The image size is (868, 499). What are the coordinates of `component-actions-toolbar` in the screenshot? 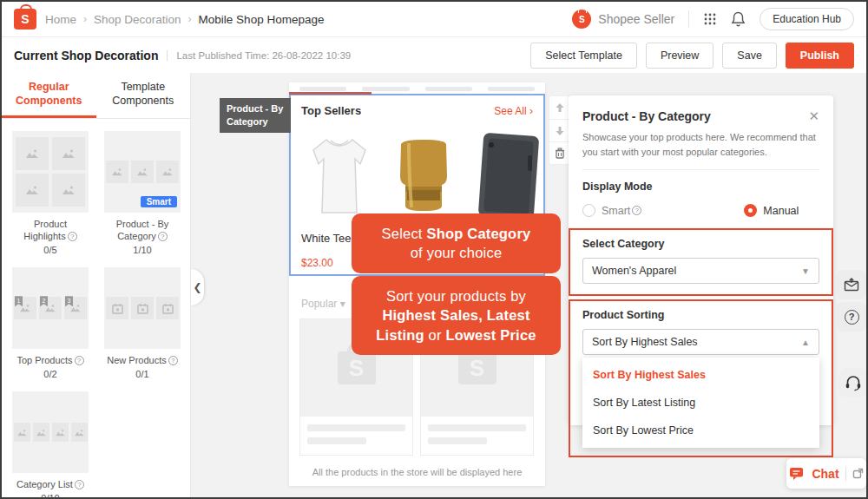 It's located at (559, 130).